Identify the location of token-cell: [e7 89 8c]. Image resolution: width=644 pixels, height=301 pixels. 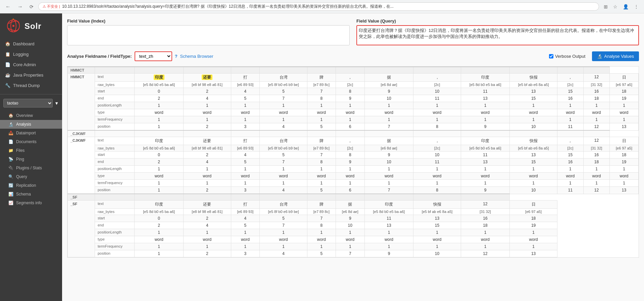
(321, 212).